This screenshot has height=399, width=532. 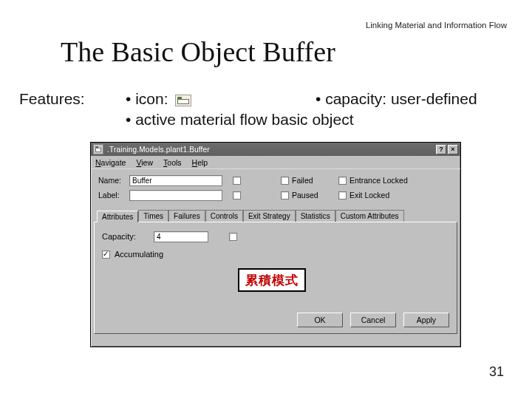 What do you see at coordinates (320, 320) in the screenshot?
I see `ok-button: OK` at bounding box center [320, 320].